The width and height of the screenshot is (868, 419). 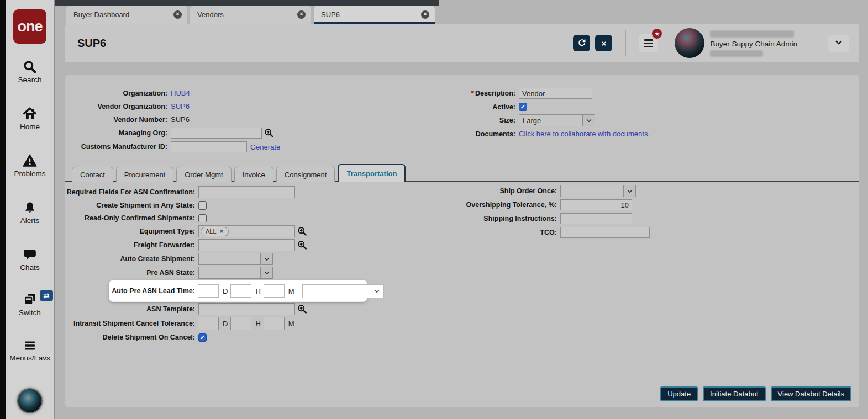 I want to click on lead-time-uom-select, so click(x=343, y=291).